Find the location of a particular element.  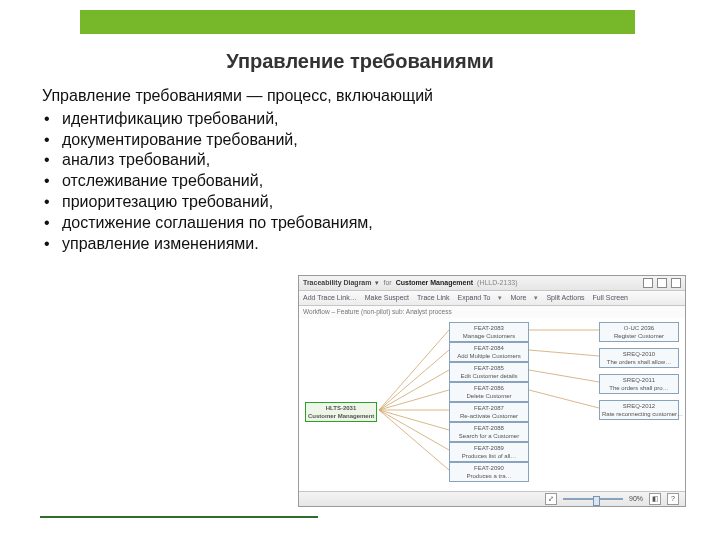

diagram-node: SREQ-2012Rate reconnecting customer… is located at coordinates (639, 410).